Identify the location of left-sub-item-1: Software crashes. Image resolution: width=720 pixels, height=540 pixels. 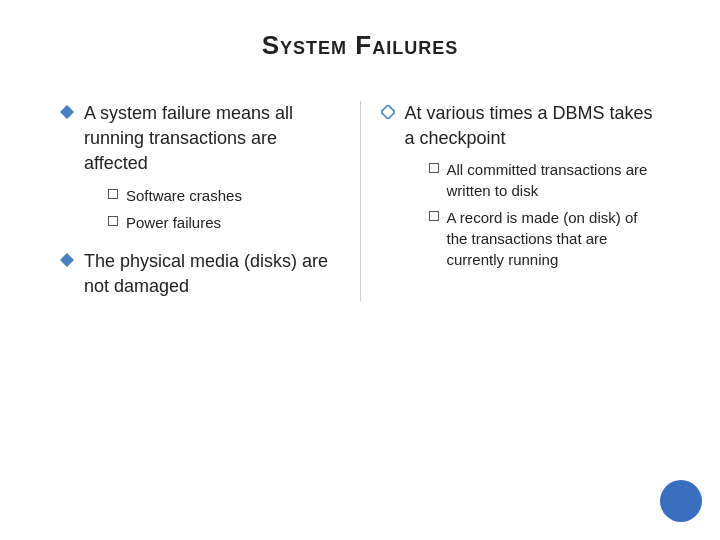
(224, 196).